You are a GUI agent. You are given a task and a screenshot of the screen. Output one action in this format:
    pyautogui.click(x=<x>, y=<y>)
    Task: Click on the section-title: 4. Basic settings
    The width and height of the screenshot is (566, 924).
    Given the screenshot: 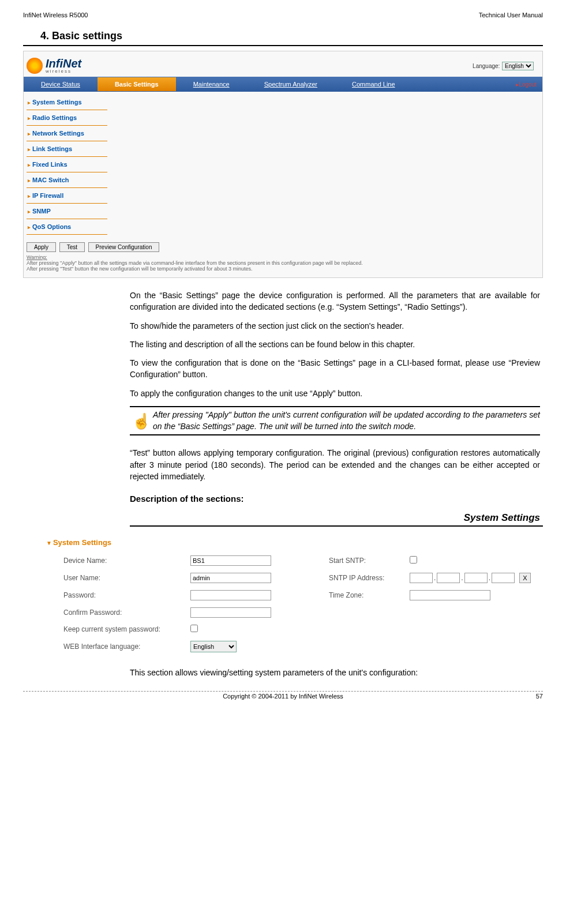 What is the action you would take?
    pyautogui.click(x=292, y=36)
    